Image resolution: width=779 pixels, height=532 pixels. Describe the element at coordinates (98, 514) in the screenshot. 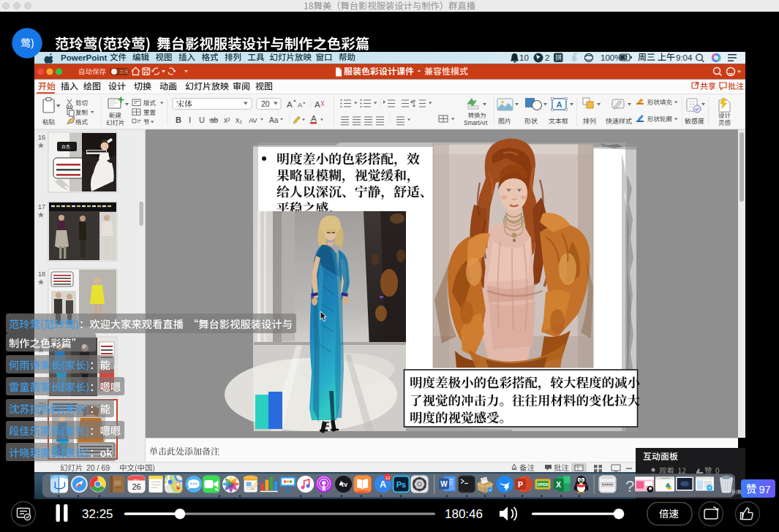

I see `svg-text: 32:25` at that location.